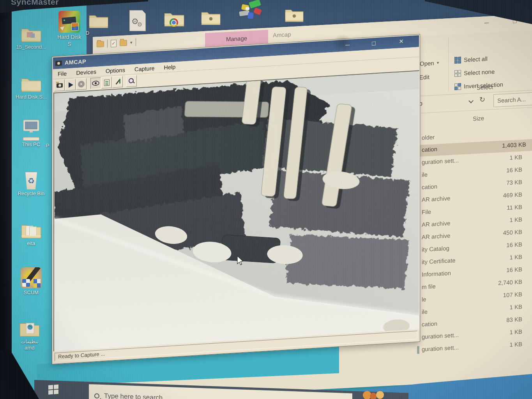 The height and width of the screenshot is (399, 532). I want to click on colorful-3d-blocks-icon, so click(250, 11).